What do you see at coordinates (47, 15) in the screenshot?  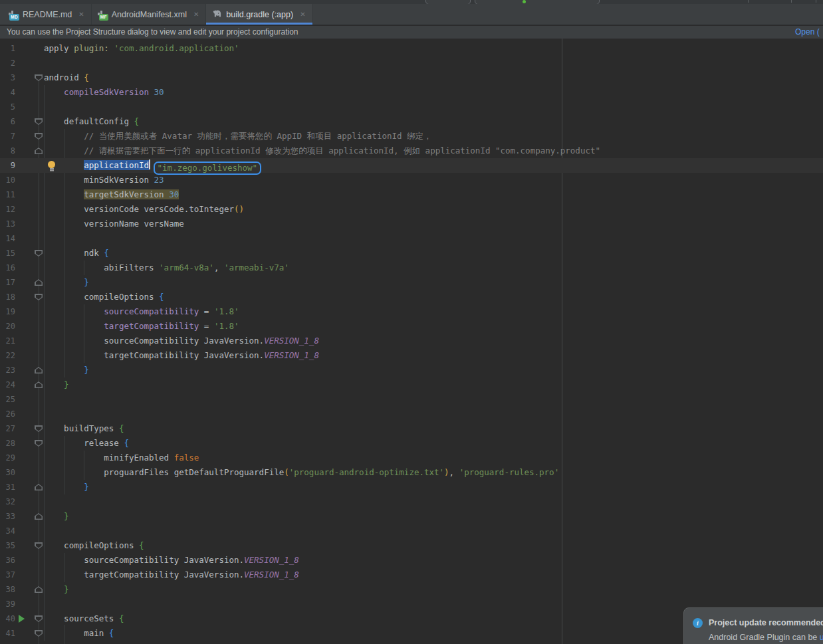 I see `tab-readme: MD README.md ✕` at bounding box center [47, 15].